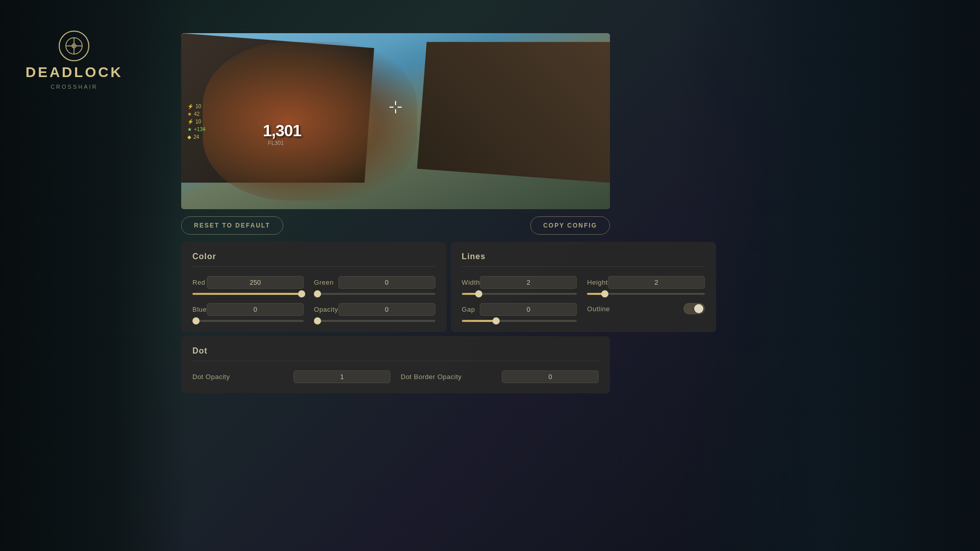 The image size is (980, 551). I want to click on dot-panel-title: Dot, so click(396, 354).